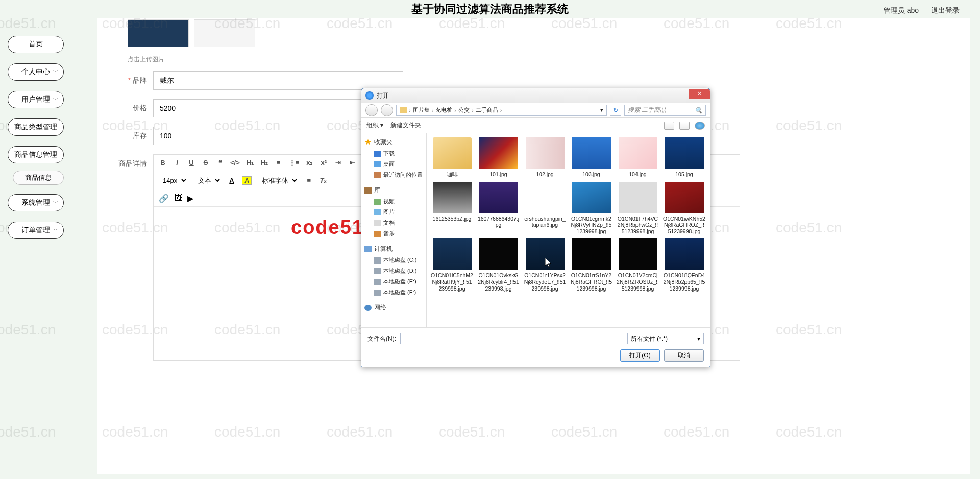  Describe the element at coordinates (591, 225) in the screenshot. I see `file-name: O1CN01cgrrmk2Nj8RVyHNZp_!!51239998.jpg` at that location.